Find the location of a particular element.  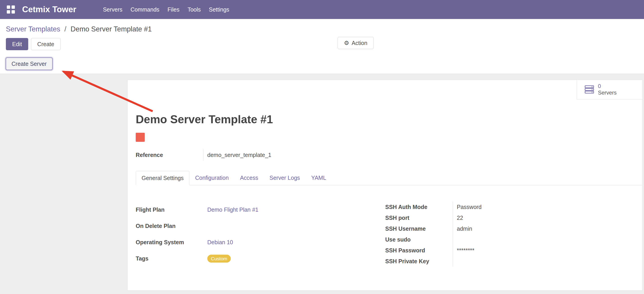

nav-item-settings: Settings is located at coordinates (219, 10).